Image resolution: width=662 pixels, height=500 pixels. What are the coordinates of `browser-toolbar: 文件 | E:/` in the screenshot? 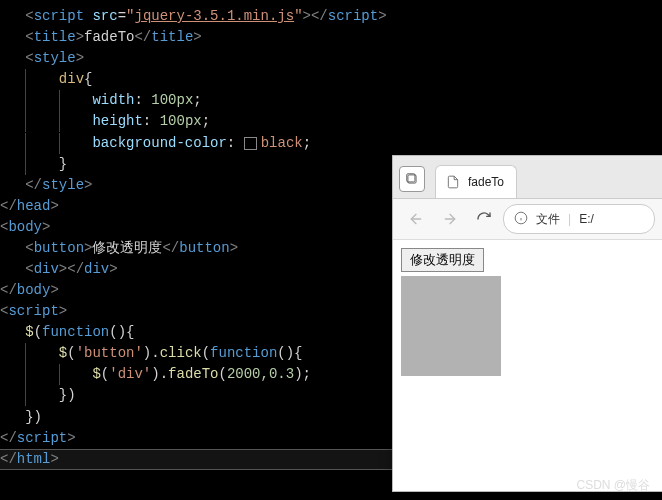 It's located at (528, 220).